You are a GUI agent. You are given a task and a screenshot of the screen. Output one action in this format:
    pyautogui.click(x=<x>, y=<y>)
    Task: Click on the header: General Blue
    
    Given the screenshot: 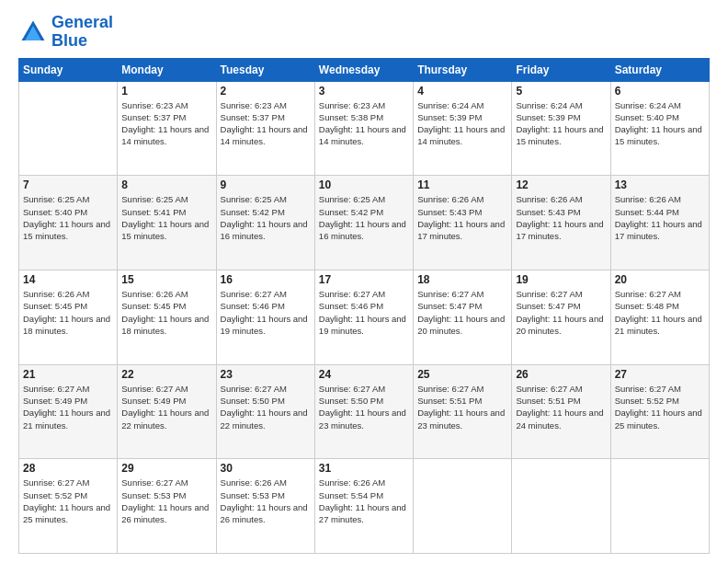 What is the action you would take?
    pyautogui.click(x=364, y=32)
    